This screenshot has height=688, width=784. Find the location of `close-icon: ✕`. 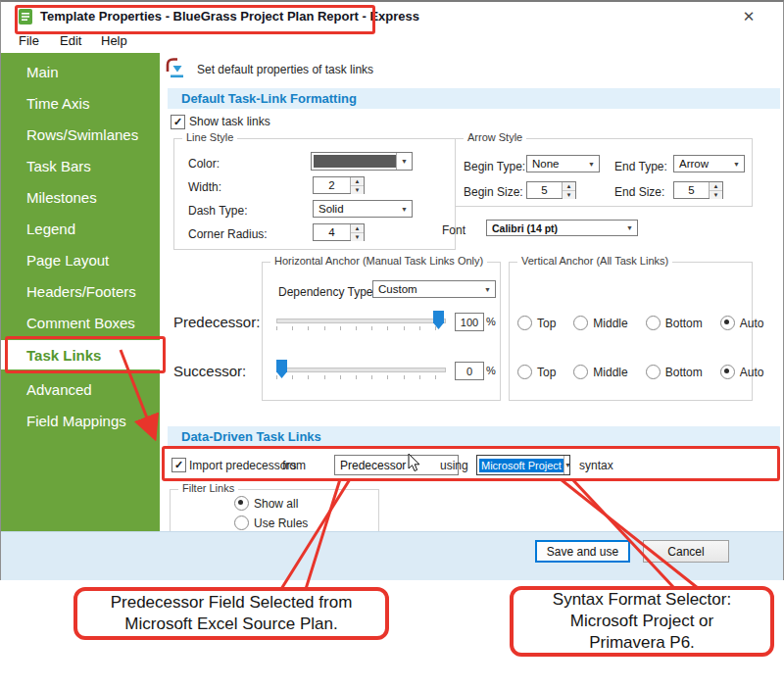

close-icon: ✕ is located at coordinates (749, 17).